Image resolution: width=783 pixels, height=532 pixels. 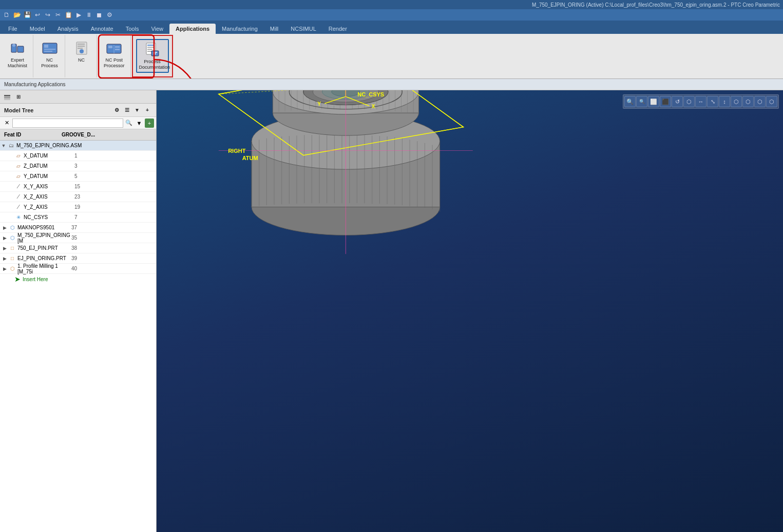 I want to click on tab-analysis: Analysis, so click(x=68, y=29).